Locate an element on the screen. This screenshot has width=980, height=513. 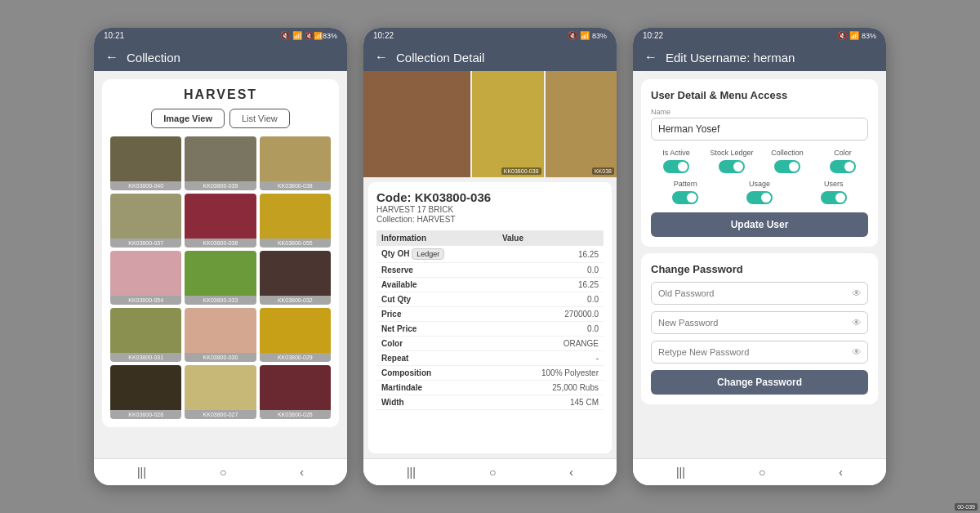
table-cell-value: 0.0 is located at coordinates (550, 300).